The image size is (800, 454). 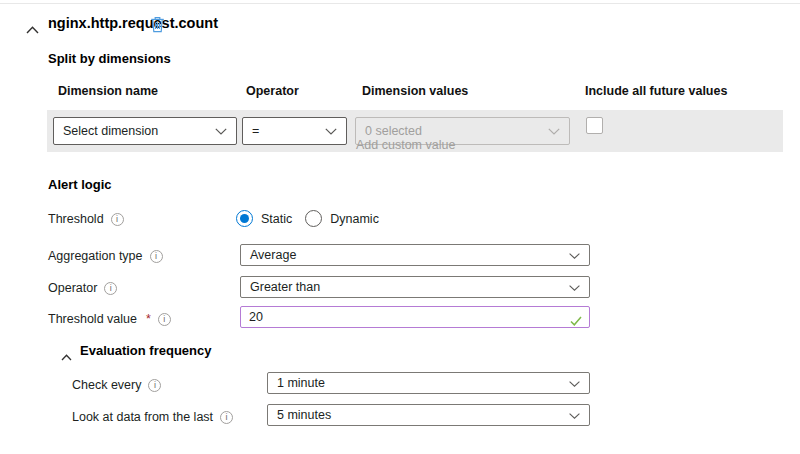 What do you see at coordinates (428, 415) in the screenshot?
I see `lookback-select: 5 minutes` at bounding box center [428, 415].